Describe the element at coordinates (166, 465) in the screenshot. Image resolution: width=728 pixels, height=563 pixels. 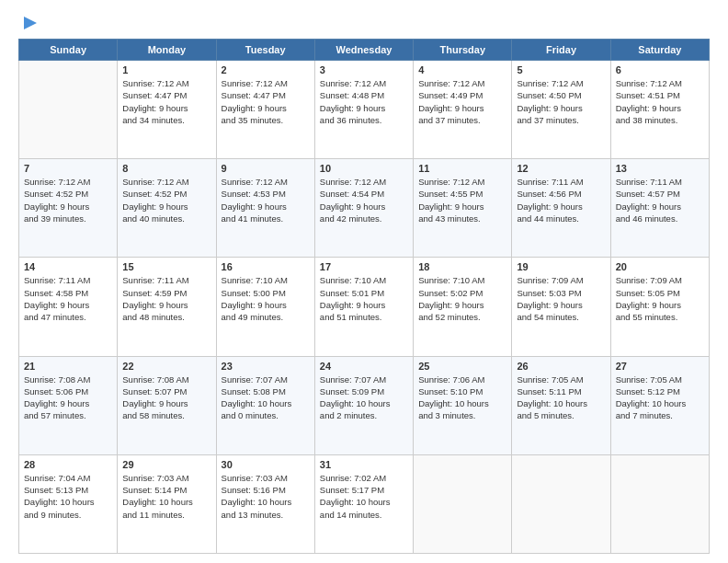
I see `day-number: 29` at that location.